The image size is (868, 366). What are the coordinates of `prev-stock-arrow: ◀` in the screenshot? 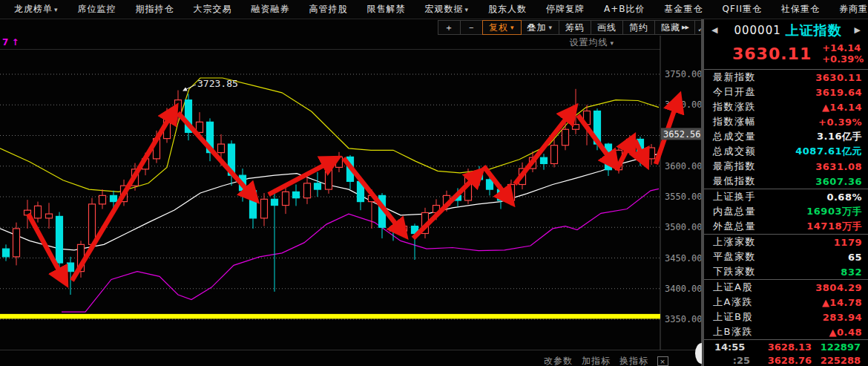 It's located at (714, 30).